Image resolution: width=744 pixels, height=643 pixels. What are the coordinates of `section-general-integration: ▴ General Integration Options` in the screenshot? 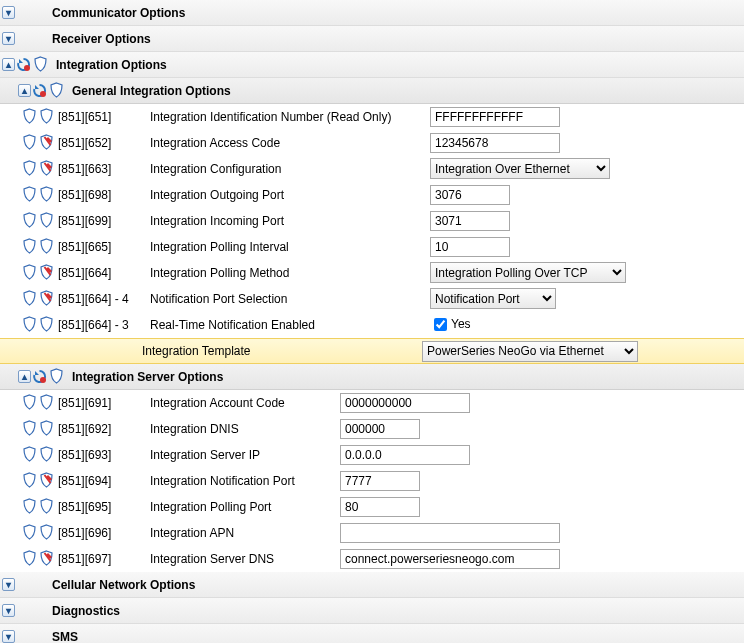 It's located at (372, 91).